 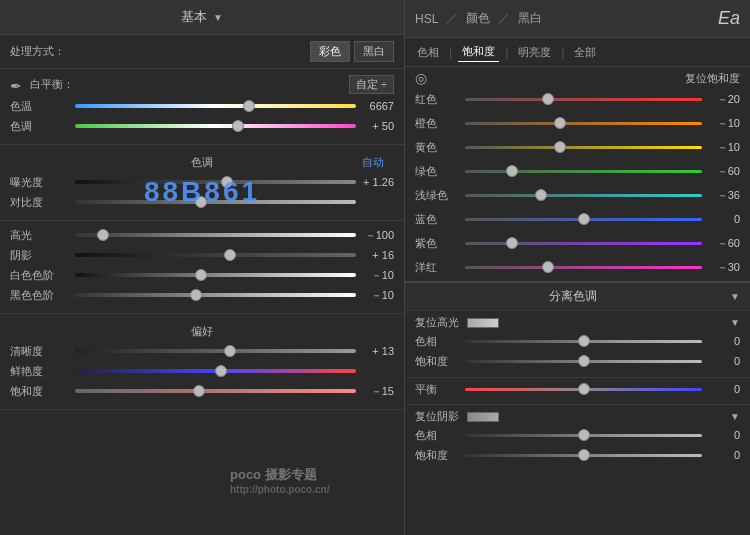 What do you see at coordinates (440, 148) in the screenshot?
I see `yellow-label: 黄色` at bounding box center [440, 148].